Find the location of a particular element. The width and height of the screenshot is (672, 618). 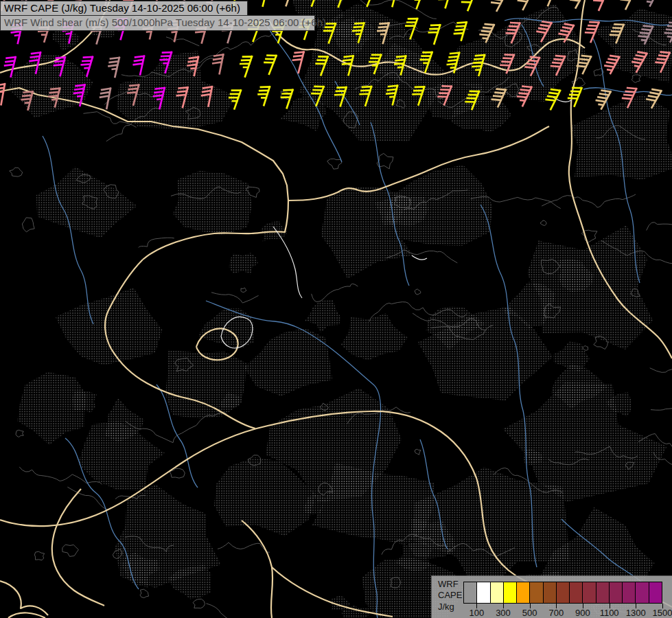

legend-label-unit: J/kg is located at coordinates (446, 607).